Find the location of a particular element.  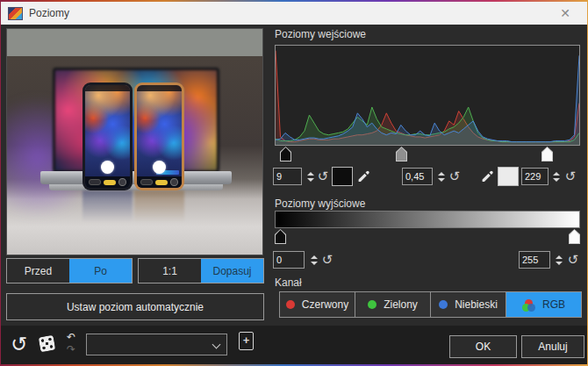

input-midtone-spinner is located at coordinates (441, 176).